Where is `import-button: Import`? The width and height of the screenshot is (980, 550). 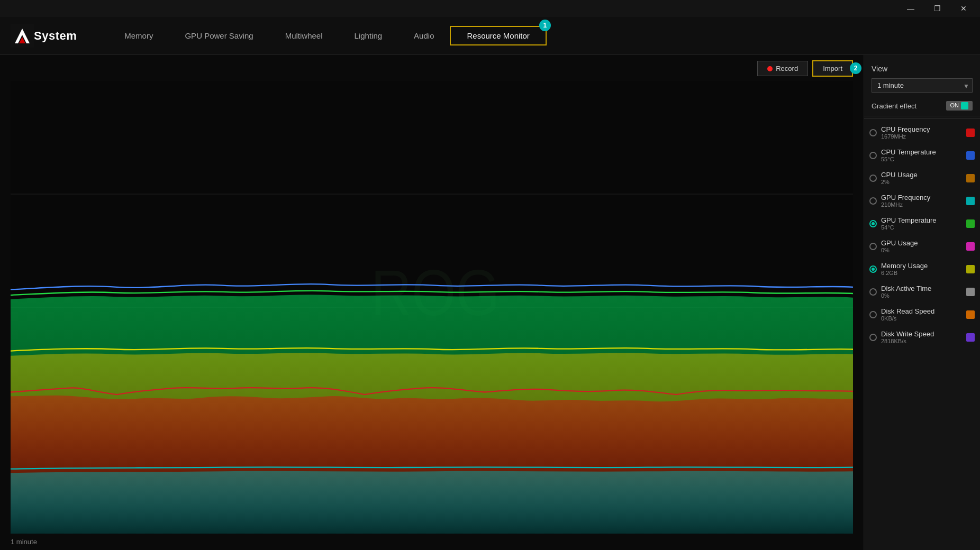
import-button: Import is located at coordinates (833, 69).